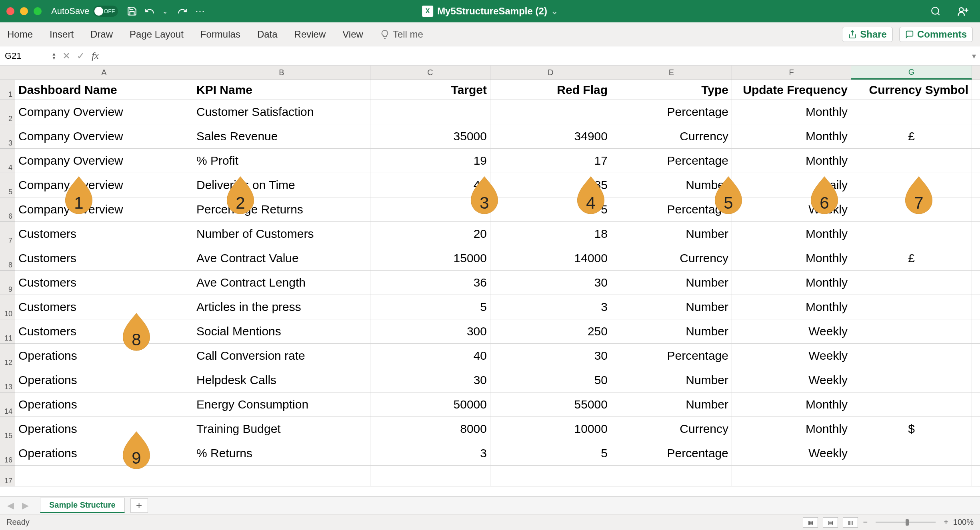 This screenshot has height=530, width=980. I want to click on row-header: 10, so click(8, 307).